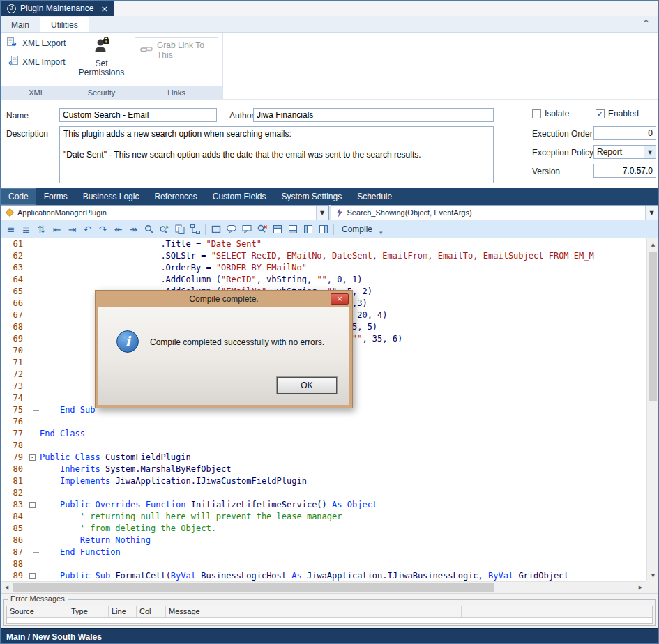 This screenshot has width=659, height=644. I want to click on split-bottom-icon, so click(293, 229).